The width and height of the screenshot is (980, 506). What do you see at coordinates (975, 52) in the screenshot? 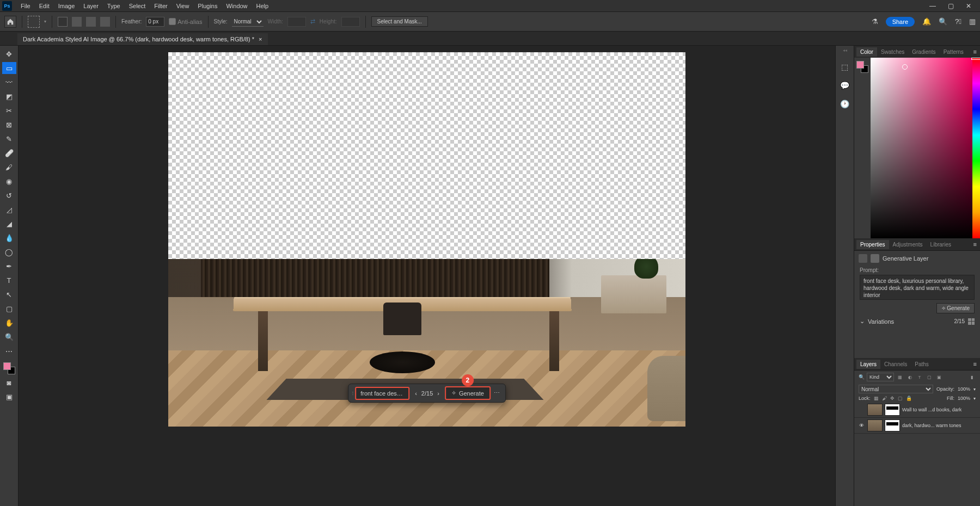
I see `color-panel-menu-icon: ≡` at bounding box center [975, 52].